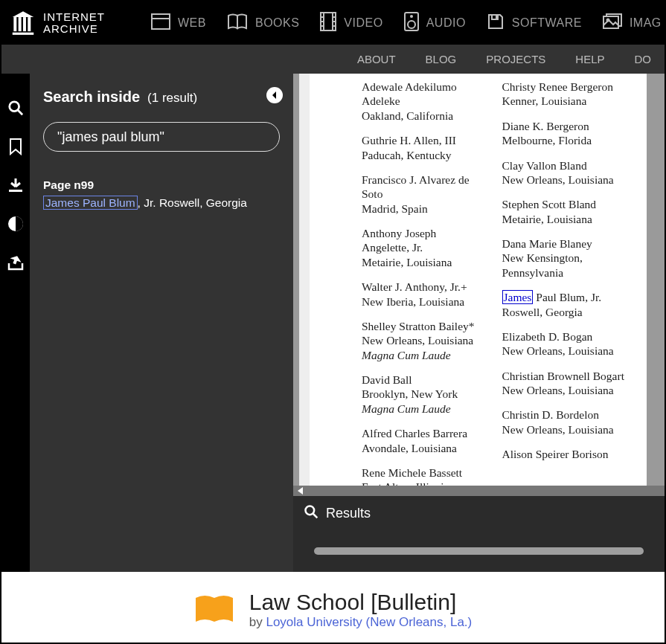  Describe the element at coordinates (423, 294) in the screenshot. I see `name-entry: Walter J. Anthony, Jr.+New Iberia, Louis…` at that location.